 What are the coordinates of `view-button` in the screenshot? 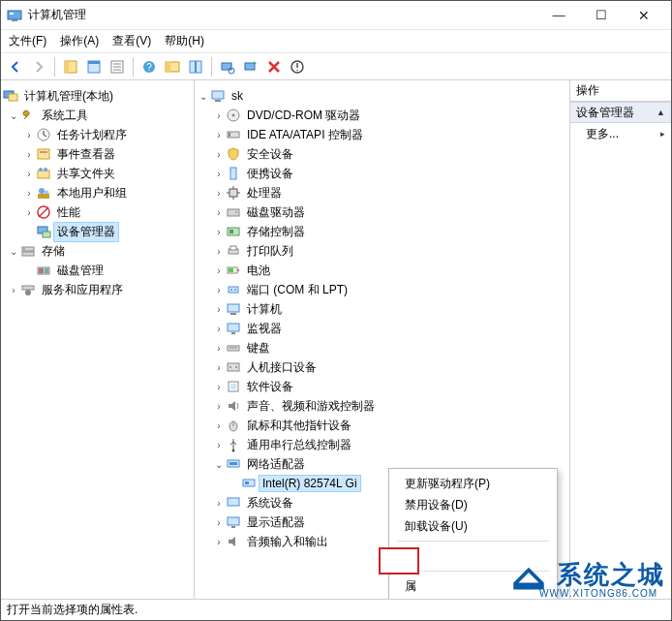 It's located at (172, 67).